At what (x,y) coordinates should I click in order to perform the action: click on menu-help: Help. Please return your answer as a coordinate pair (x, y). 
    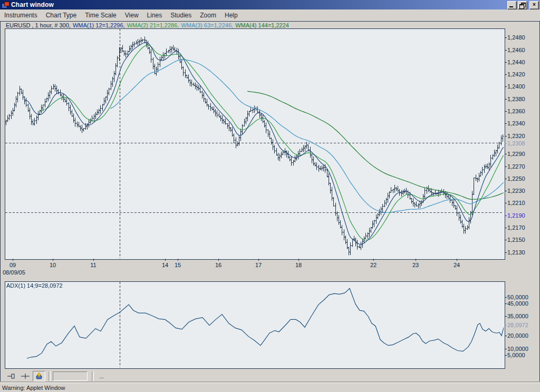
    Looking at the image, I should click on (231, 16).